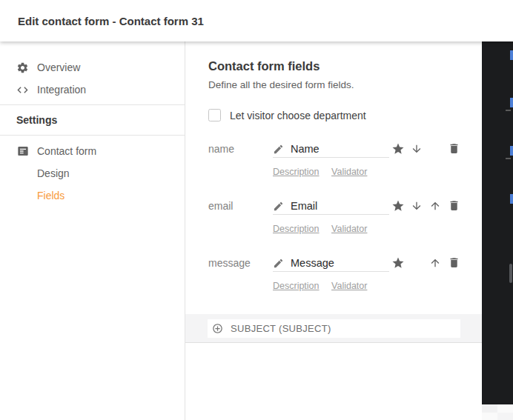 This screenshot has width=513, height=420. What do you see at coordinates (497, 223) in the screenshot?
I see `page-backdrop` at bounding box center [497, 223].